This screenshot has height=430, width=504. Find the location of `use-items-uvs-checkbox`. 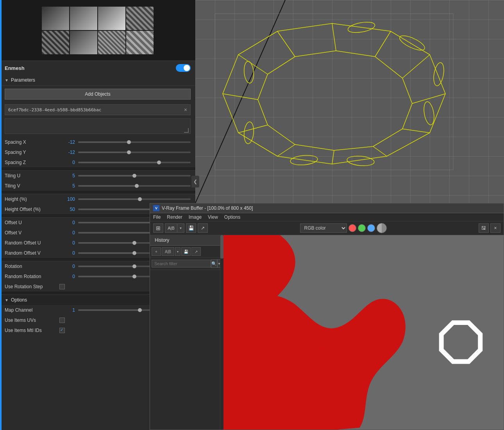

use-items-uvs-checkbox is located at coordinates (62, 320).